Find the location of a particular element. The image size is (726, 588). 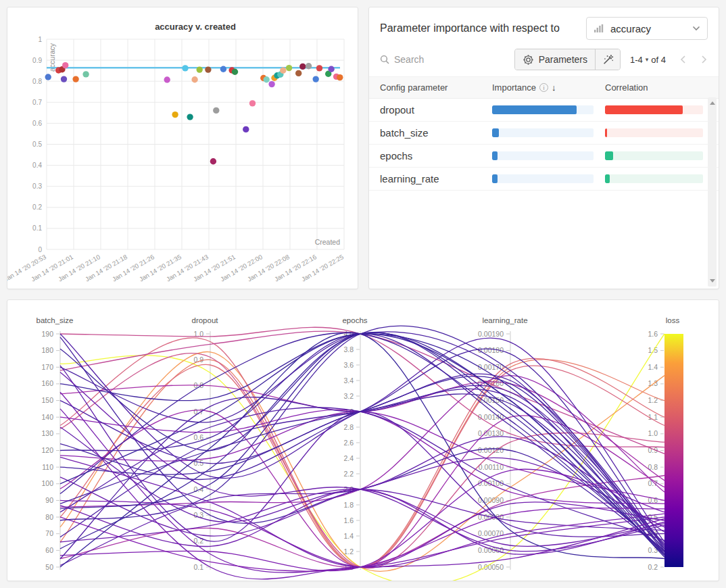

triangle-down-icon is located at coordinates (712, 281).